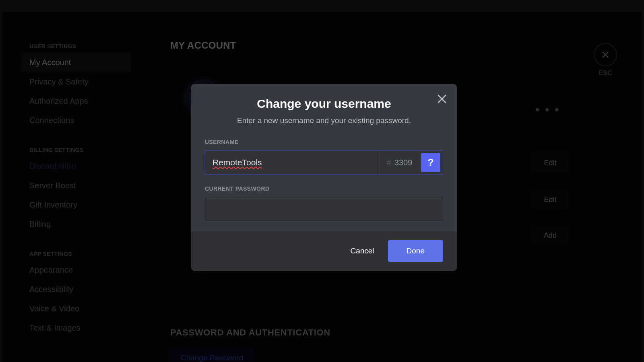  Describe the element at coordinates (389, 162) in the screenshot. I see `hash-icon: #` at that location.